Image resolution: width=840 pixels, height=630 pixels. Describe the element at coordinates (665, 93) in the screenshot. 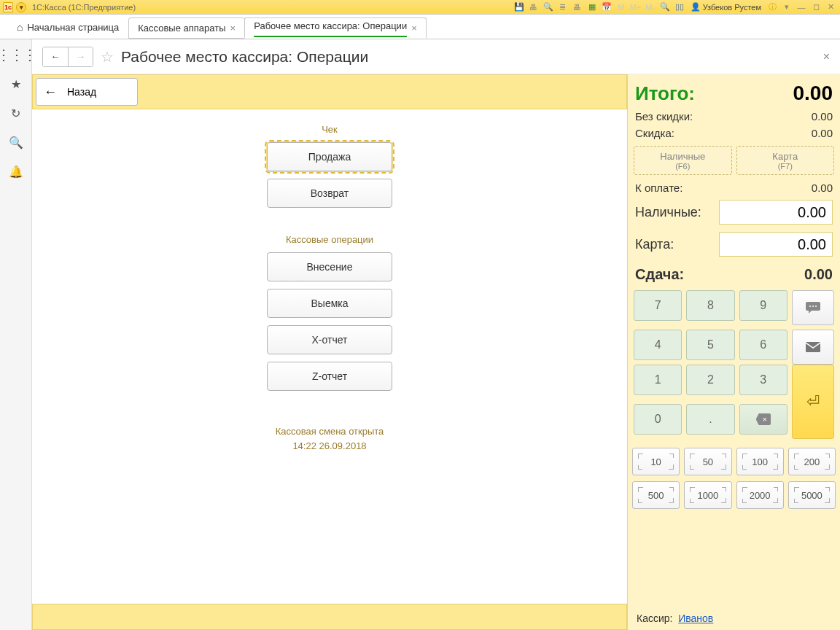

I see `total-label: Итого:` at that location.